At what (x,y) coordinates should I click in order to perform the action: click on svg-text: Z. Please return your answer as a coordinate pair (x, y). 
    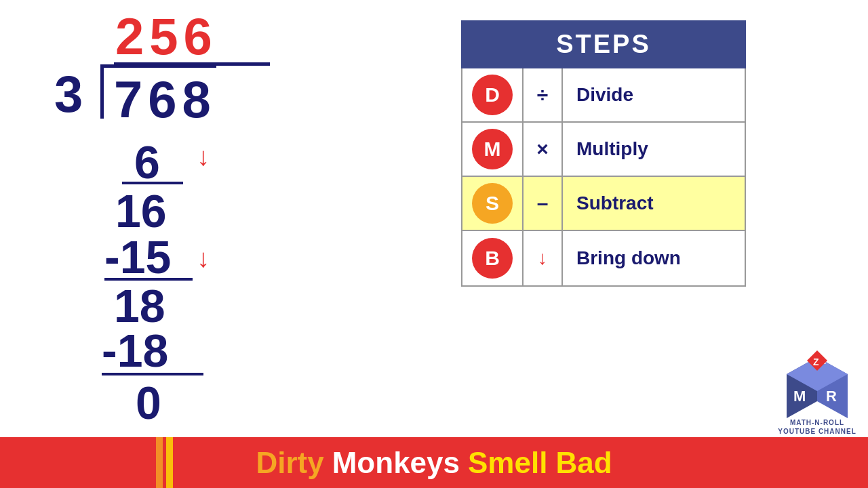
    Looking at the image, I should click on (816, 362).